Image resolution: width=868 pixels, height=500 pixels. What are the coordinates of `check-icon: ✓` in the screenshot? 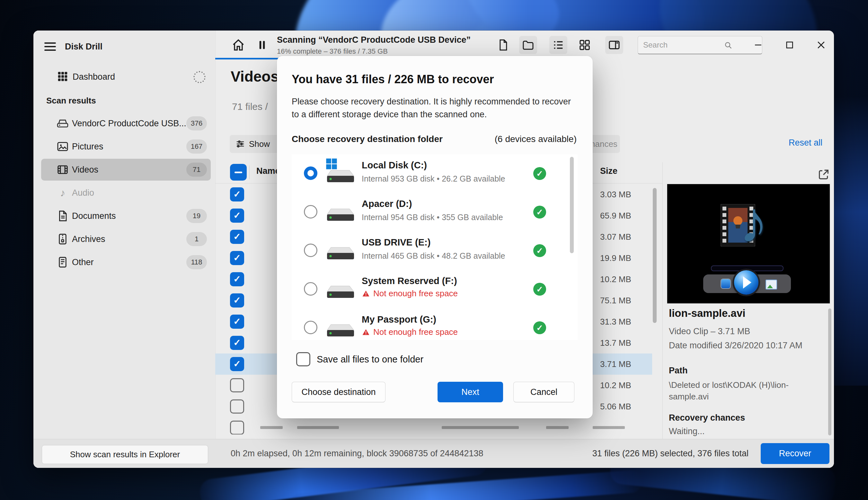 It's located at (540, 174).